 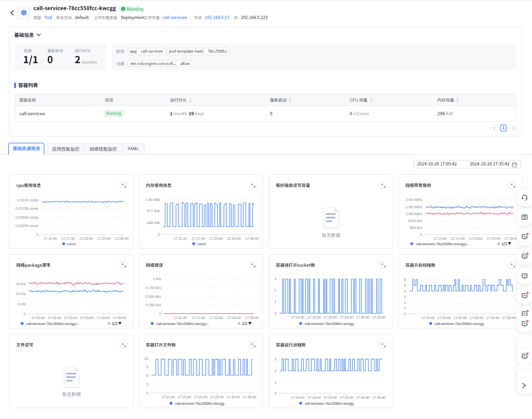 What do you see at coordinates (21, 284) in the screenshot?
I see `svg-text: 18 b/s` at bounding box center [21, 284].